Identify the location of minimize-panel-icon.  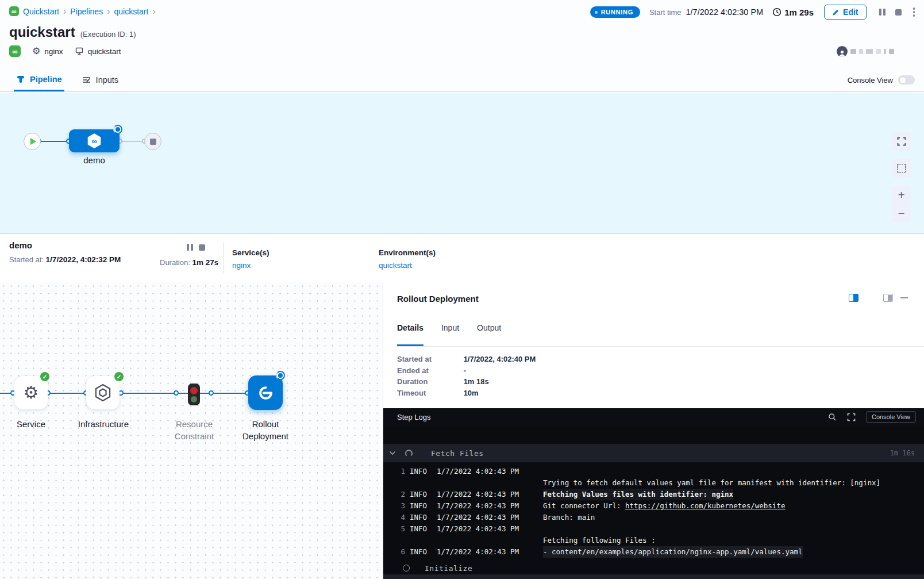
(904, 298).